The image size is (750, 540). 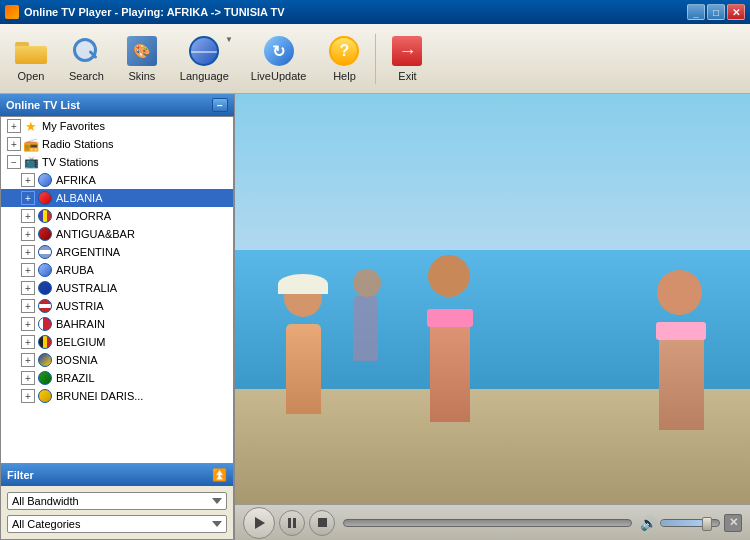 I want to click on expand-brazil: +, so click(x=28, y=378).